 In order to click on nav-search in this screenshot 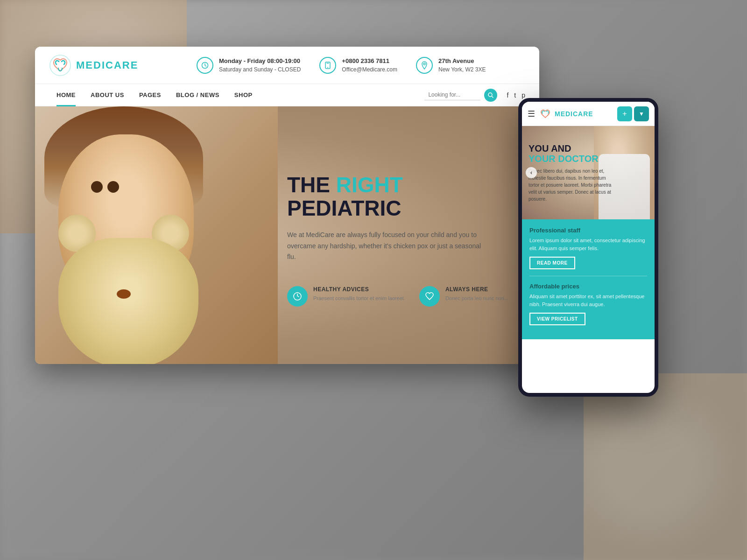, I will do `click(461, 95)`.